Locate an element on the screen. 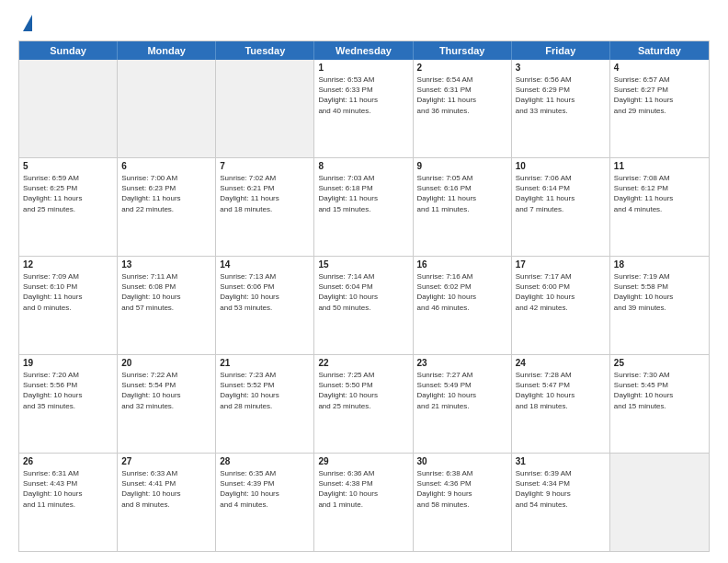 Image resolution: width=728 pixels, height=563 pixels. cal-cell: 22Sunrise: 7:25 AM Sunset: 5:50 PM Dayli… is located at coordinates (364, 404).